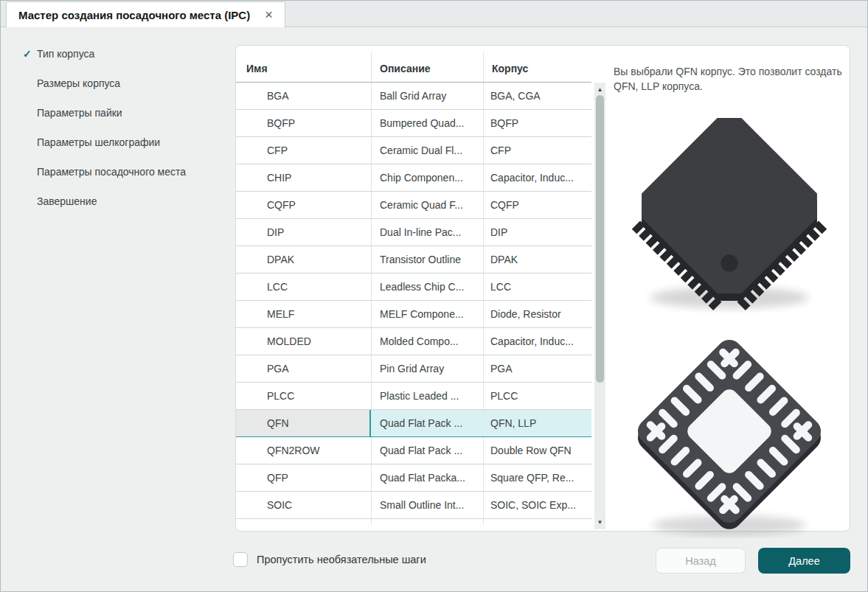 This screenshot has width=868, height=592. What do you see at coordinates (105, 201) in the screenshot?
I see `wizard-step-6: Завершение` at bounding box center [105, 201].